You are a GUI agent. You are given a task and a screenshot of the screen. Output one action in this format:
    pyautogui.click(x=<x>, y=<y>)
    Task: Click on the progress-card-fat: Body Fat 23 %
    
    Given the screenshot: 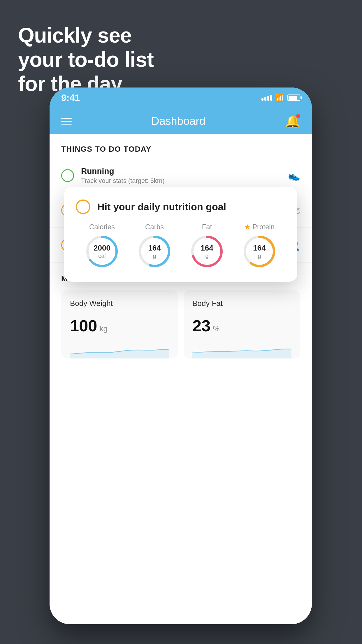 What is the action you would take?
    pyautogui.click(x=242, y=324)
    